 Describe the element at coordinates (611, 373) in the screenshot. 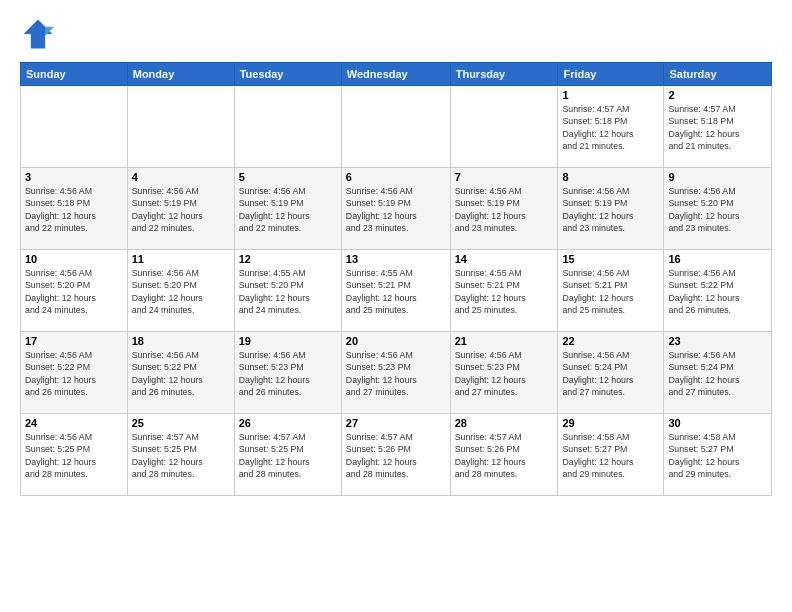

I see `calendar-cell: 22Sunrise: 4:56 AMSunset: 5:24 PMDayligh…` at that location.